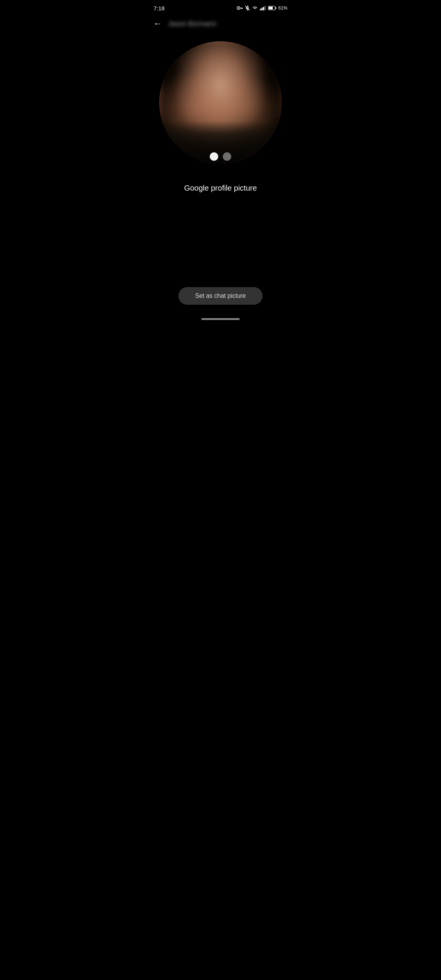 The height and width of the screenshot is (980, 441). What do you see at coordinates (272, 8) in the screenshot?
I see `battery-icon` at bounding box center [272, 8].